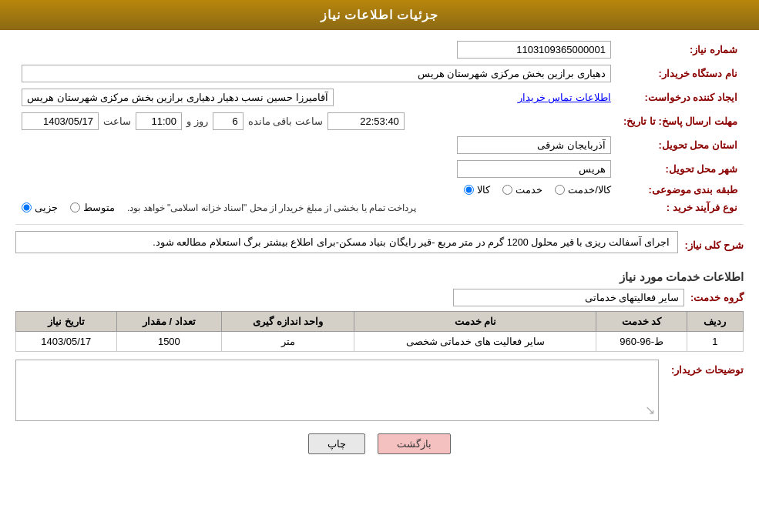  Describe the element at coordinates (288, 322) in the screenshot. I see `col-vahed: واحد اندازه گیری` at that location.